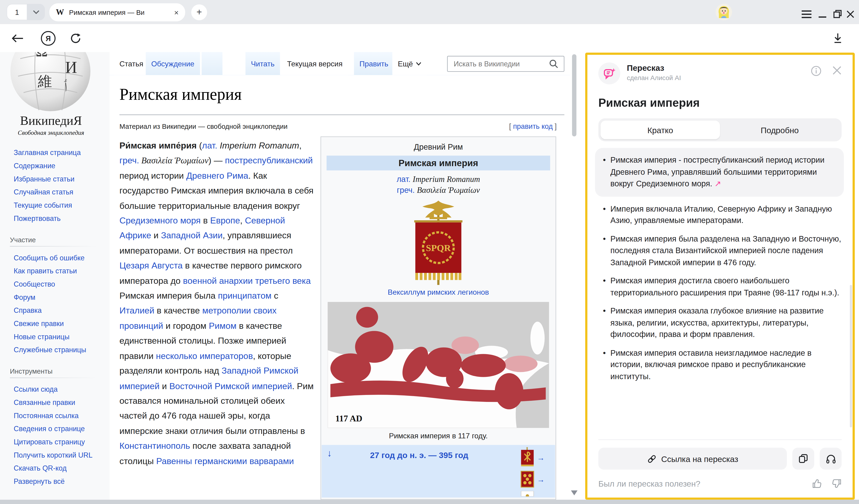  Describe the element at coordinates (803, 459) in the screenshot. I see `copy-text-button` at that location.